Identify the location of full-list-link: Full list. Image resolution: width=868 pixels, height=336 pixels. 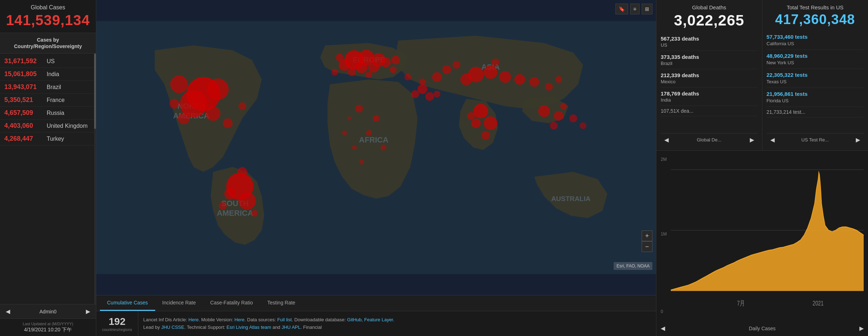
(285, 319).